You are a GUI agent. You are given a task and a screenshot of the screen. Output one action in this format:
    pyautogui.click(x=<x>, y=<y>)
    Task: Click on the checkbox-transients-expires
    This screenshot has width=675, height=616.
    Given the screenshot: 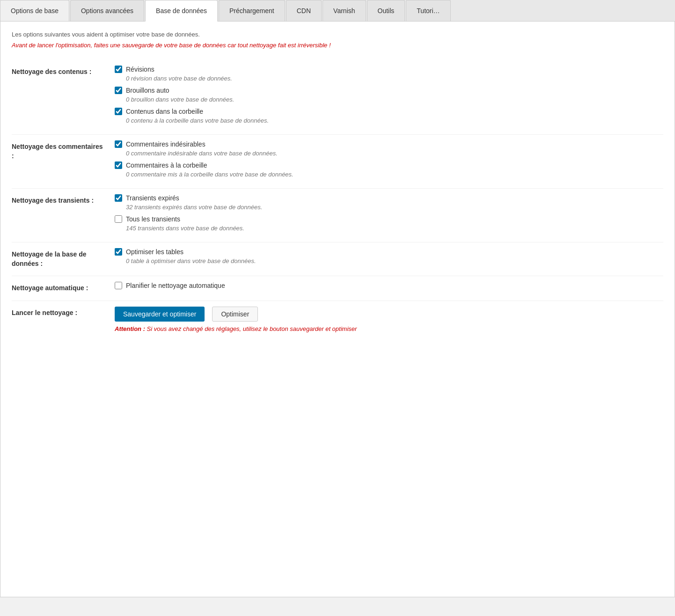 What is the action you would take?
    pyautogui.click(x=118, y=198)
    